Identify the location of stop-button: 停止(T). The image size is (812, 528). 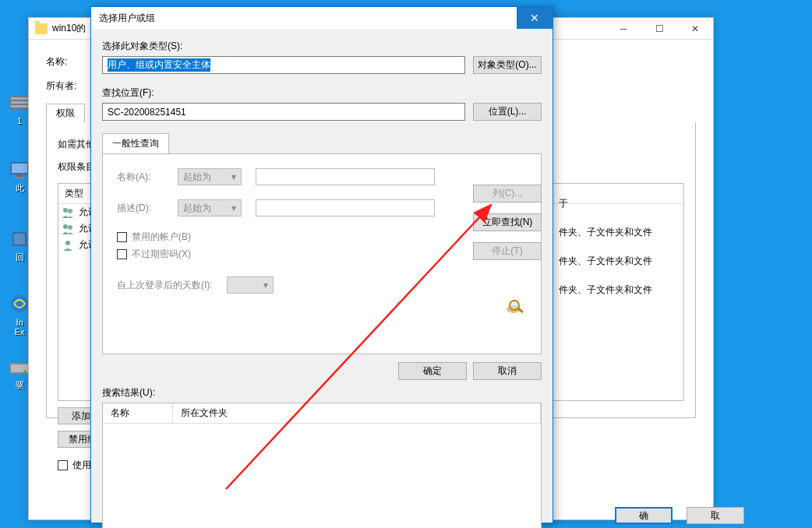
(507, 251).